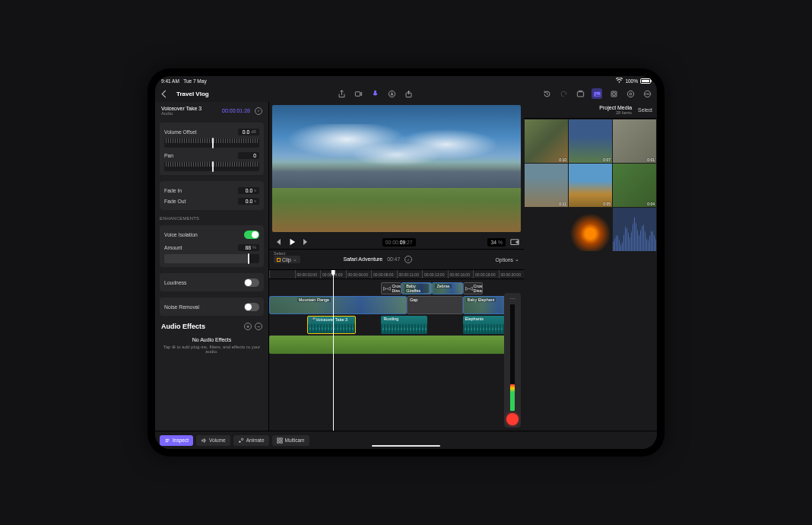 The height and width of the screenshot is (525, 812). What do you see at coordinates (341, 94) in the screenshot?
I see `share-icon` at bounding box center [341, 94].